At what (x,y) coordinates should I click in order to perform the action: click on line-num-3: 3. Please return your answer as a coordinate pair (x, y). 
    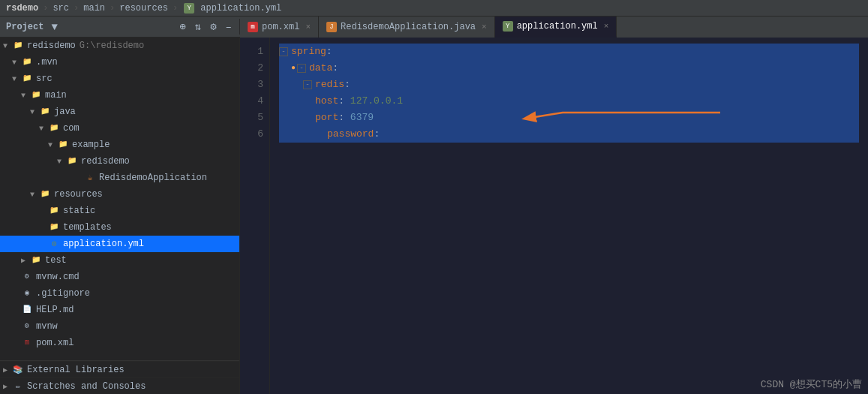
    Looking at the image, I should click on (257, 85).